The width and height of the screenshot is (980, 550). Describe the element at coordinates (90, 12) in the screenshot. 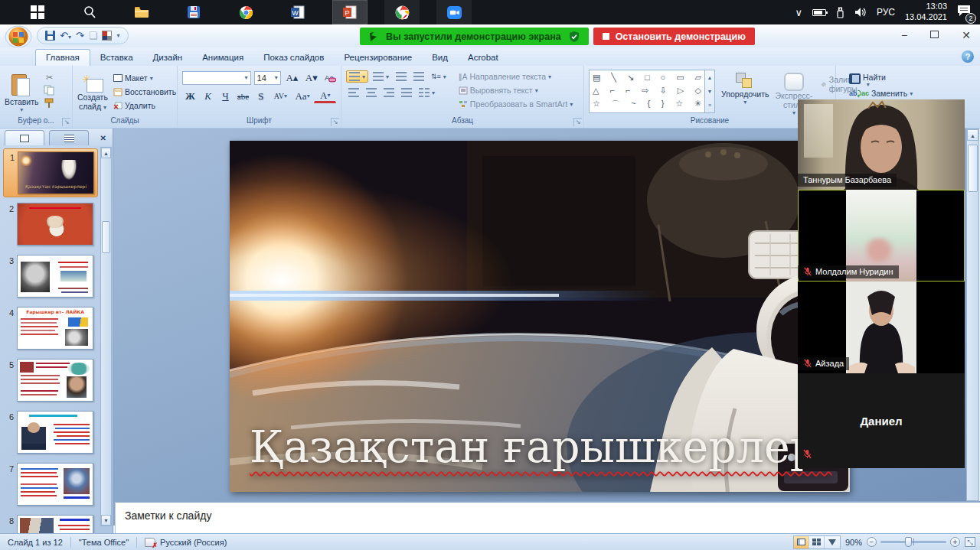

I see `taskbar-search-button` at that location.